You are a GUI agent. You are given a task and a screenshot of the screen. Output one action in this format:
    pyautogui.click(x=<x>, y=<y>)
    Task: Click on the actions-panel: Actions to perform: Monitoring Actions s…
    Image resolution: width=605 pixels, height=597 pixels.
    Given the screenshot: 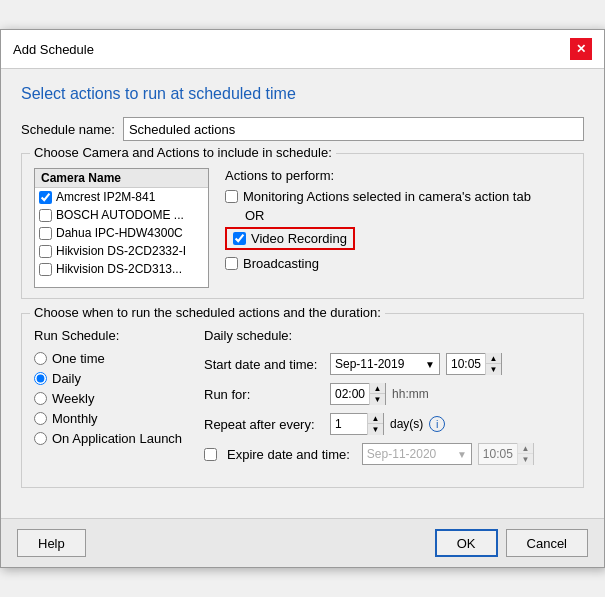 What is the action you would take?
    pyautogui.click(x=398, y=228)
    